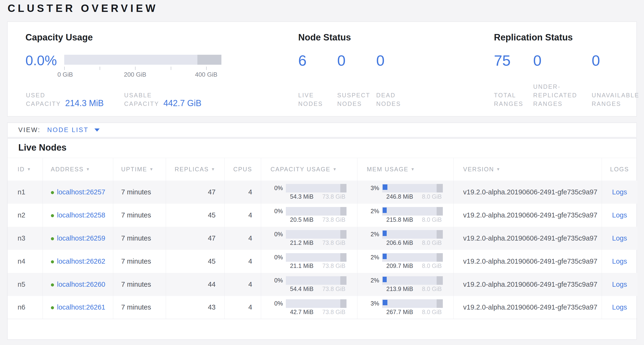 This screenshot has width=644, height=345. I want to click on capacity-bar, so click(143, 60).